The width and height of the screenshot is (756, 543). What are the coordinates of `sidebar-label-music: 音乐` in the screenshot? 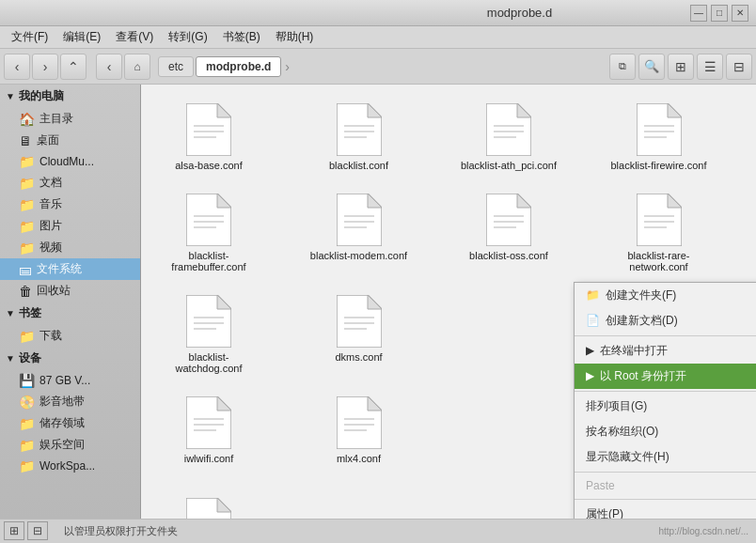 It's located at (51, 205).